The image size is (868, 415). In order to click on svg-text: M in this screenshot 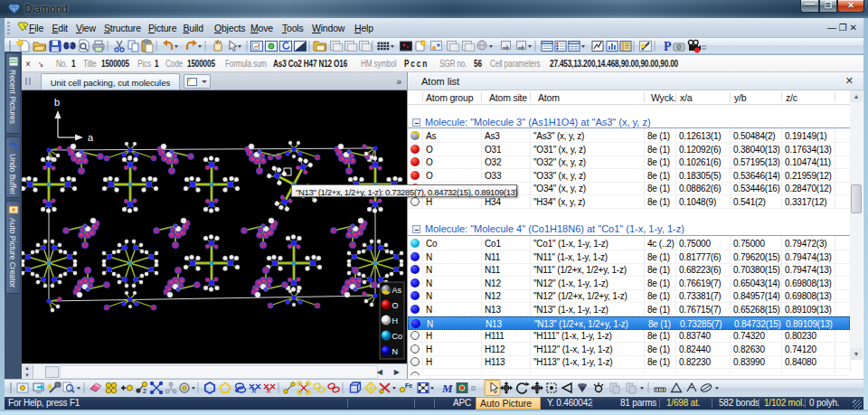, I will do `click(447, 389)`.